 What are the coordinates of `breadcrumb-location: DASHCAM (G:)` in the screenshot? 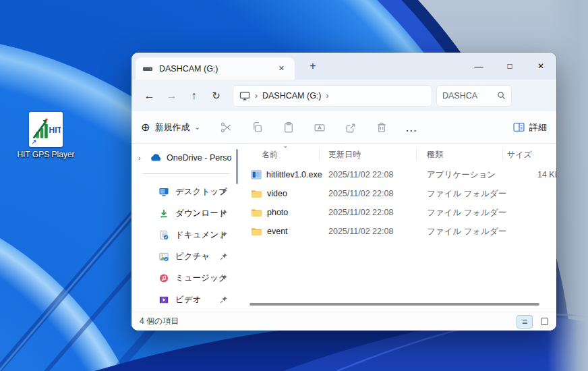 It's located at (292, 96).